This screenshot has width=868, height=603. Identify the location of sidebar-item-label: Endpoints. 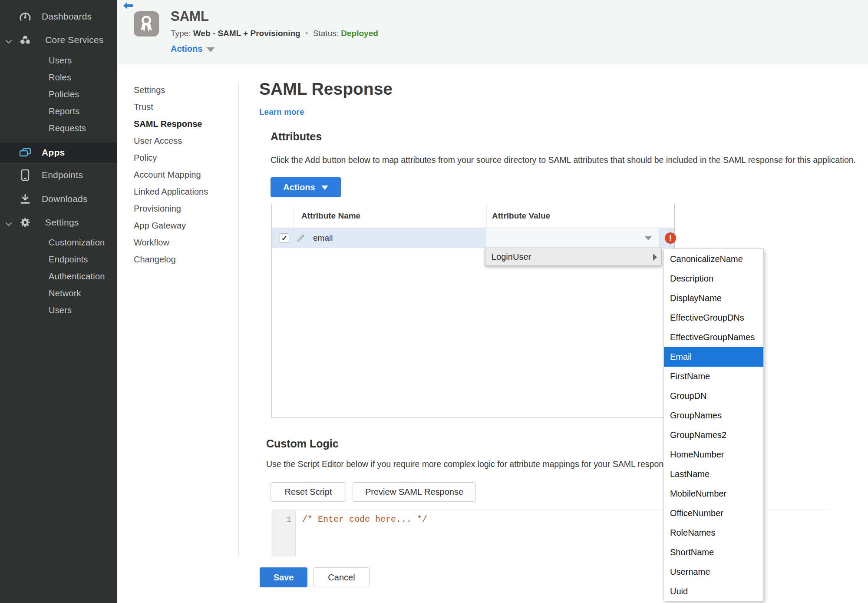
(69, 260).